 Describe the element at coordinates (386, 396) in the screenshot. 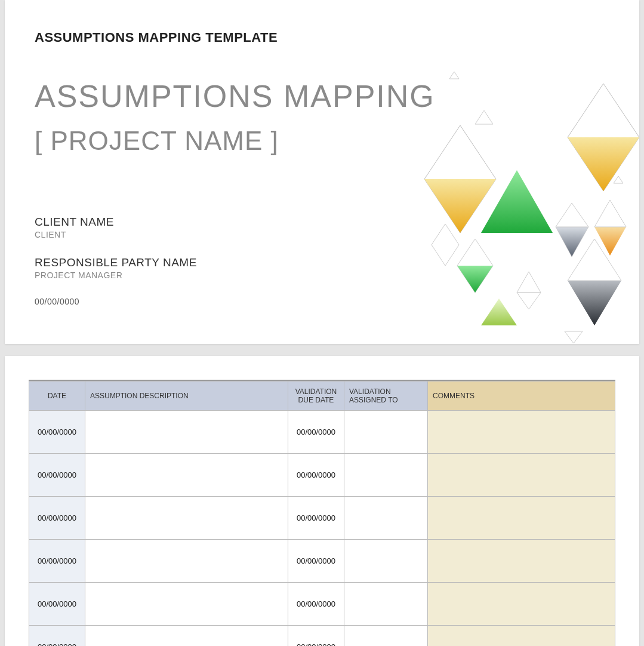

I see `header-assigned: VALIDATION ASSIGNED TO` at that location.